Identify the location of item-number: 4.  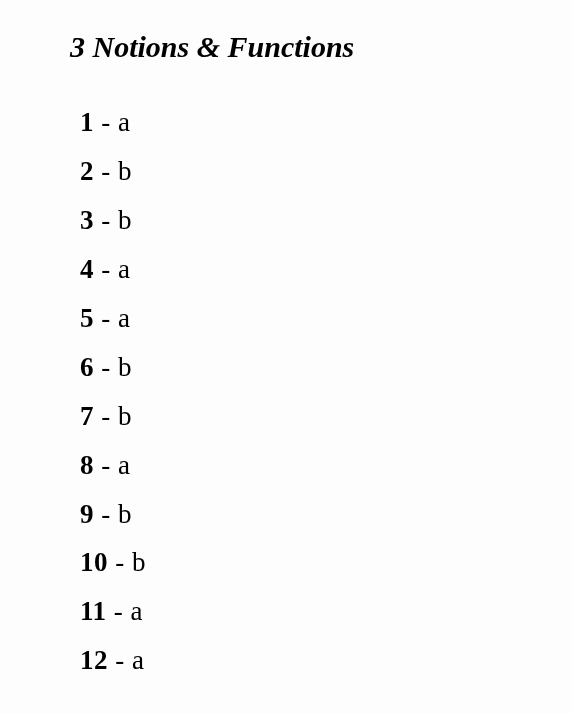
(87, 269).